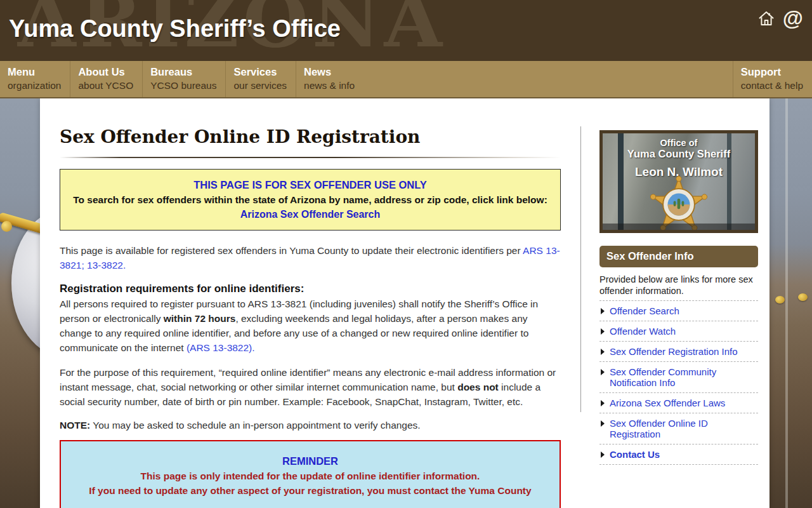  I want to click on requirements-paragraph: All persons required to register pursuan…, so click(310, 326).